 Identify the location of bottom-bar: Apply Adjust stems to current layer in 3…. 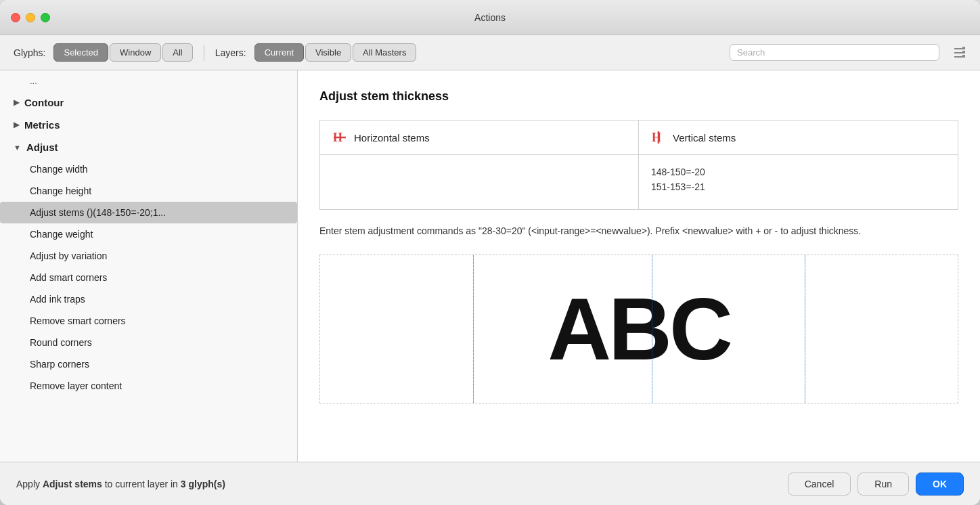
(490, 483).